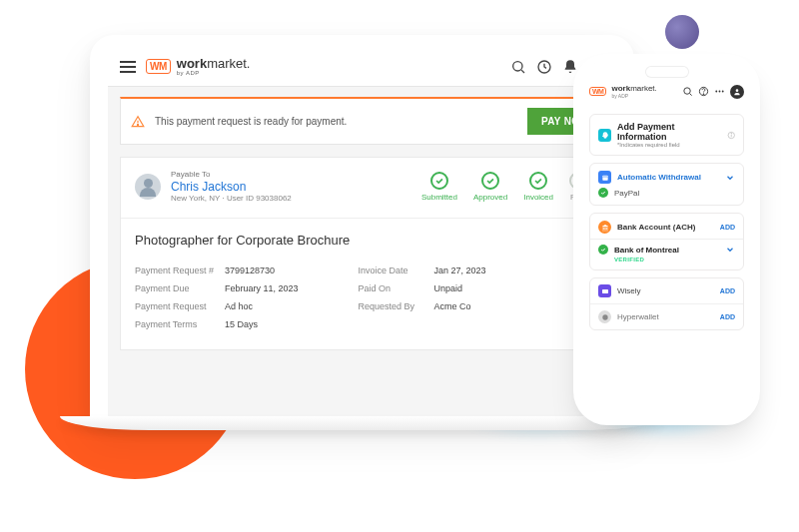 This screenshot has height=532, width=799. What do you see at coordinates (214, 66) in the screenshot?
I see `logo-text: workmarket. by ADP` at bounding box center [214, 66].